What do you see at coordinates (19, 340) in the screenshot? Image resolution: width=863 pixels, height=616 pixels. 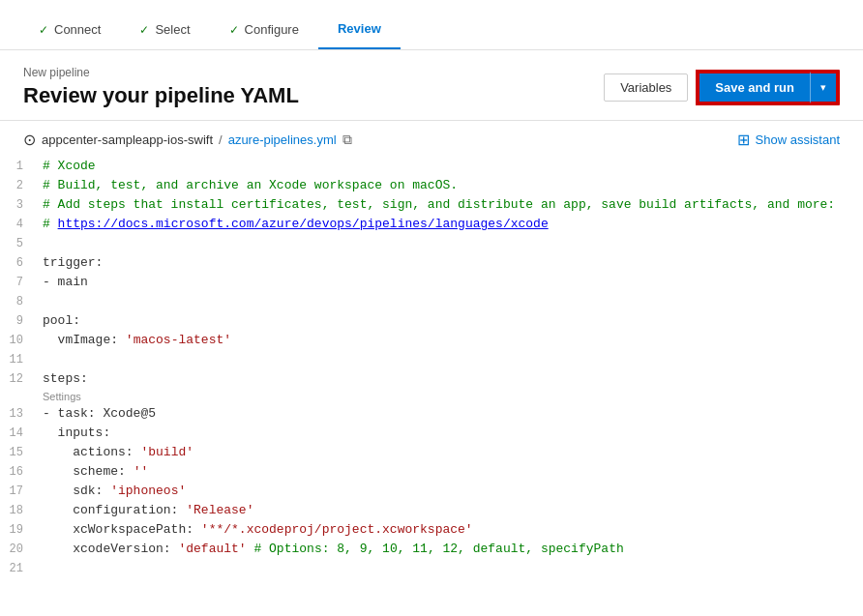 I see `line-num-10: 10` at bounding box center [19, 340].